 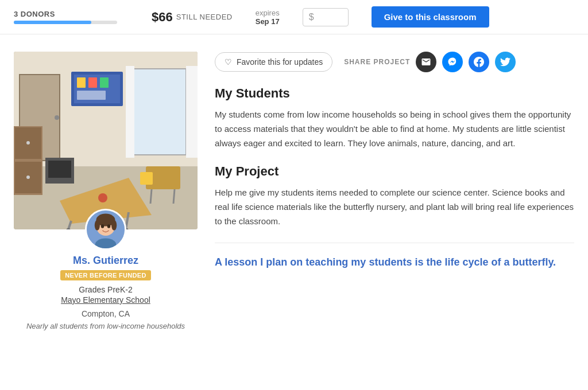 What do you see at coordinates (426, 62) in the screenshot?
I see `email-share-button` at bounding box center [426, 62].